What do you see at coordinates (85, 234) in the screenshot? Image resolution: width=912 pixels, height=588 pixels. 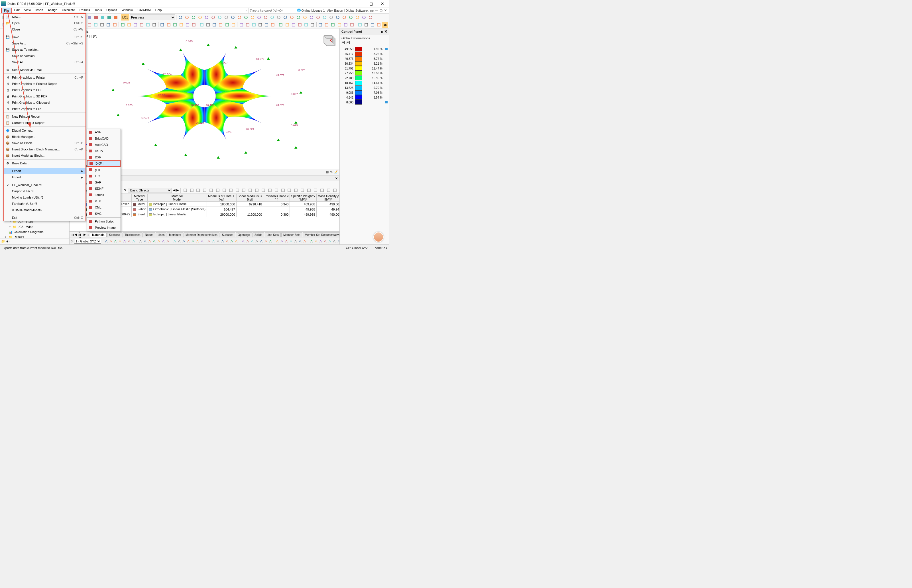 I see `next-page-icon: ▶` at bounding box center [85, 234].